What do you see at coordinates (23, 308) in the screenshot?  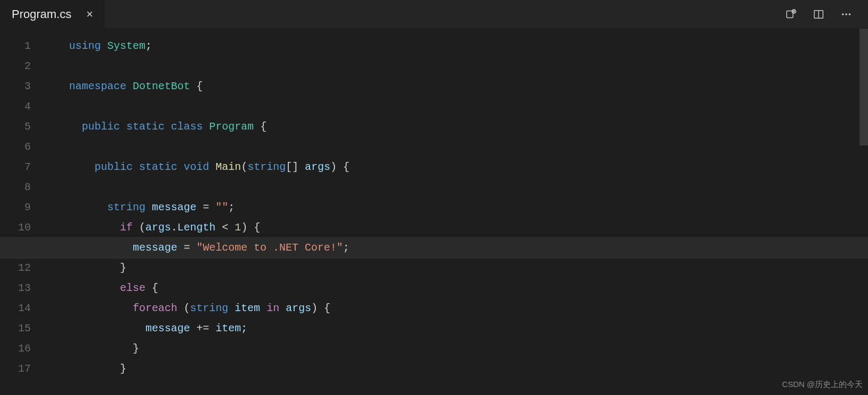 I see `line-number: 14` at bounding box center [23, 308].